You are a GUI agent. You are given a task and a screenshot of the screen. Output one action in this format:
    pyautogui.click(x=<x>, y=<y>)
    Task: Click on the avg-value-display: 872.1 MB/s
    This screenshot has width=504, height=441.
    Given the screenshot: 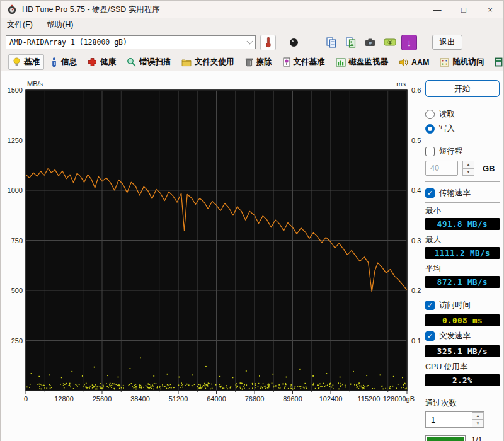 What is the action you would take?
    pyautogui.click(x=462, y=282)
    